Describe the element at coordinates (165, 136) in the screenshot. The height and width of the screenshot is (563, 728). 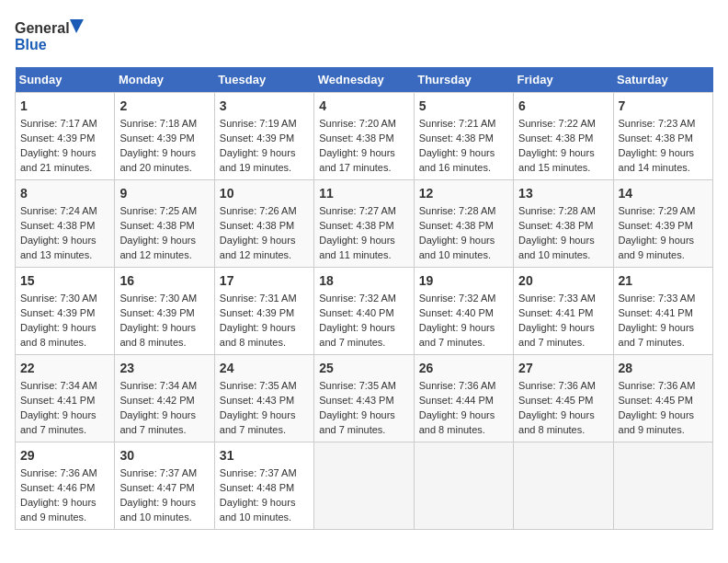
I see `day-cell: 2Sunrise: 7:18 AMSunset: 4:39 PMDaylight…` at that location.